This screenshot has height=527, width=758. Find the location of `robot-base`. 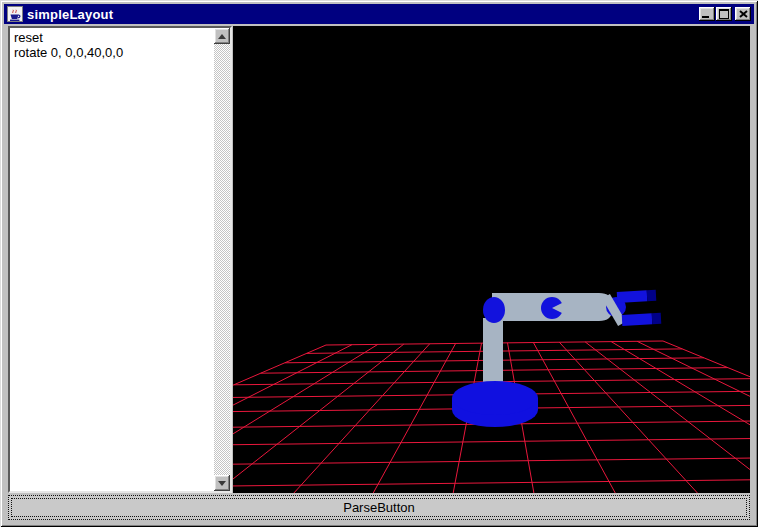

robot-base is located at coordinates (495, 404).